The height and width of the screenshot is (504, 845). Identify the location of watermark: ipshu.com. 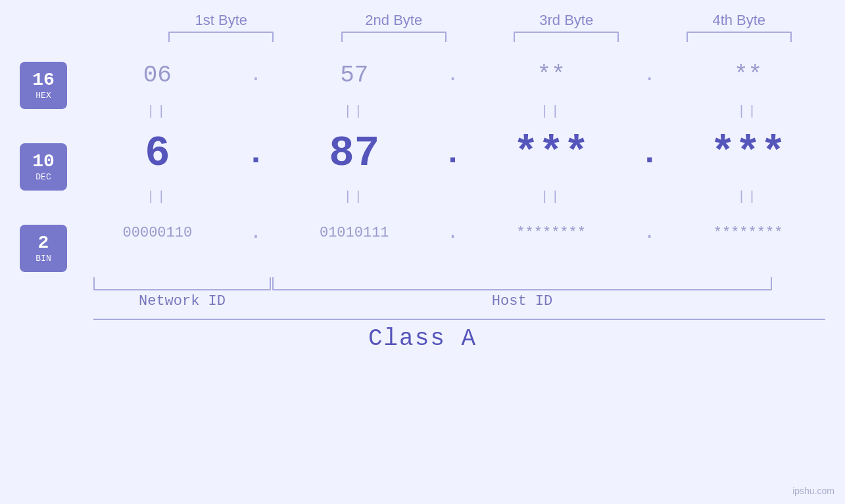
(813, 491).